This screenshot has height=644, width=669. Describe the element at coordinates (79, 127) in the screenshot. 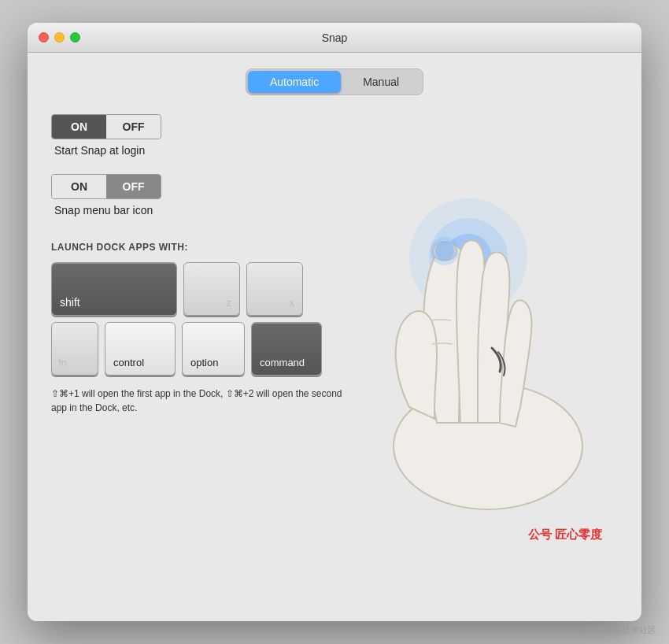

I see `toggle1-on: ON` at that location.